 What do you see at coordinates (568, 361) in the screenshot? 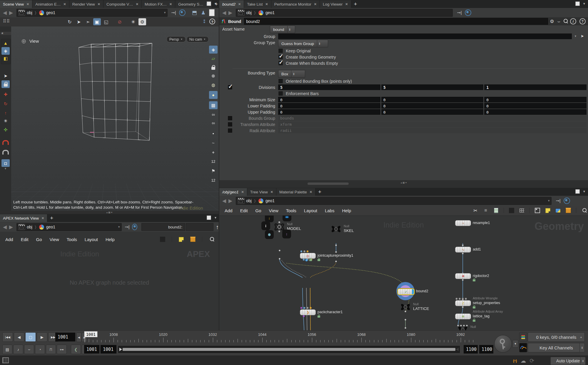
I see `auto-update-dropdown: Auto Update ▲▼` at bounding box center [568, 361].